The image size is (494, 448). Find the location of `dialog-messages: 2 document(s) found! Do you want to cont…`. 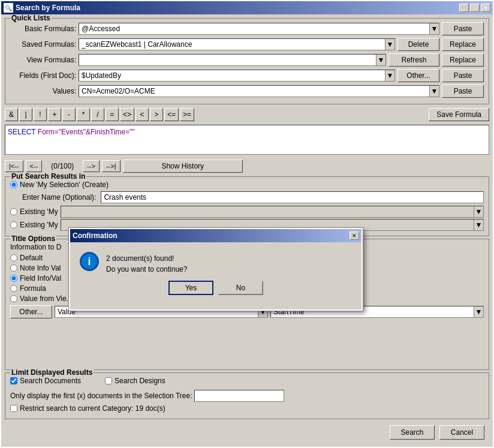

dialog-messages: 2 document(s) found! Do you want to cont… is located at coordinates (146, 263).